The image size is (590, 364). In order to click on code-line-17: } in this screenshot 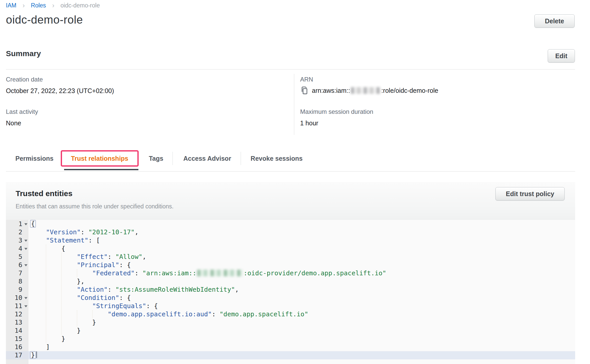, I will do `click(302, 355)`.